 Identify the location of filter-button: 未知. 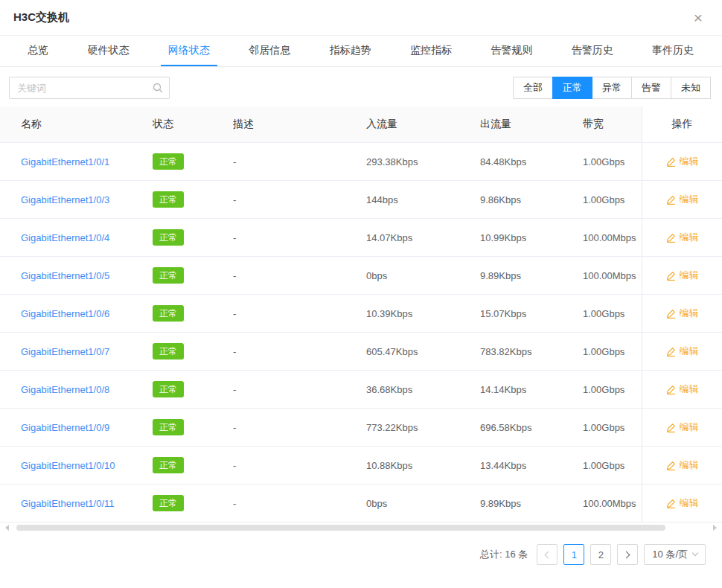
(691, 88).